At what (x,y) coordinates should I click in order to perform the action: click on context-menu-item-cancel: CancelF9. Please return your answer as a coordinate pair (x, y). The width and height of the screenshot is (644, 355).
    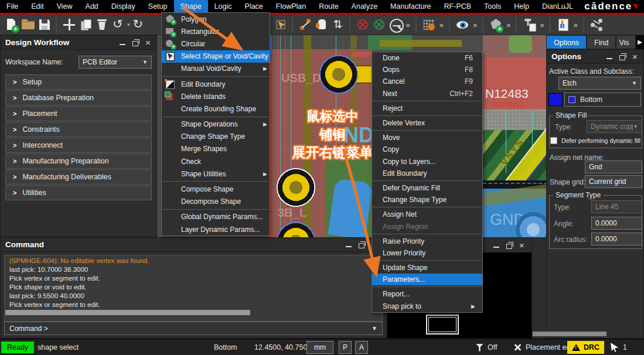
    Looking at the image, I should click on (427, 81).